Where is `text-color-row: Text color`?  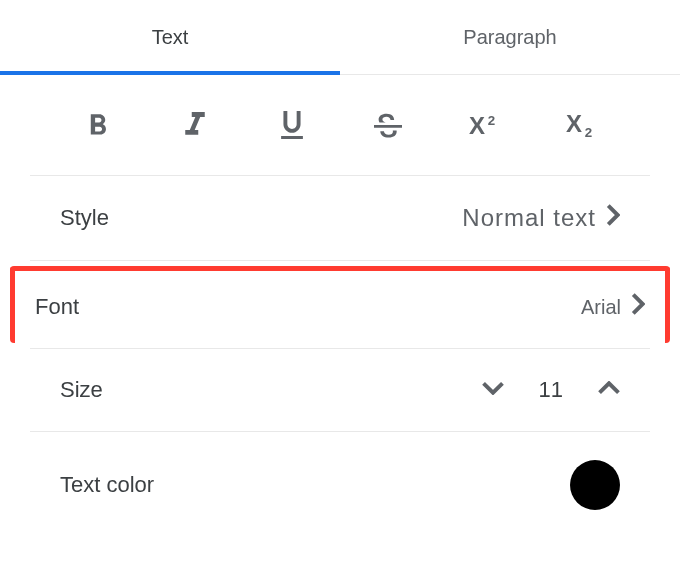
text-color-row: Text color is located at coordinates (340, 471).